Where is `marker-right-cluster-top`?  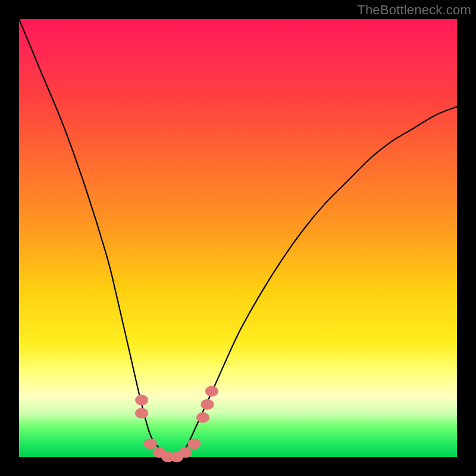
marker-right-cluster-top is located at coordinates (212, 392).